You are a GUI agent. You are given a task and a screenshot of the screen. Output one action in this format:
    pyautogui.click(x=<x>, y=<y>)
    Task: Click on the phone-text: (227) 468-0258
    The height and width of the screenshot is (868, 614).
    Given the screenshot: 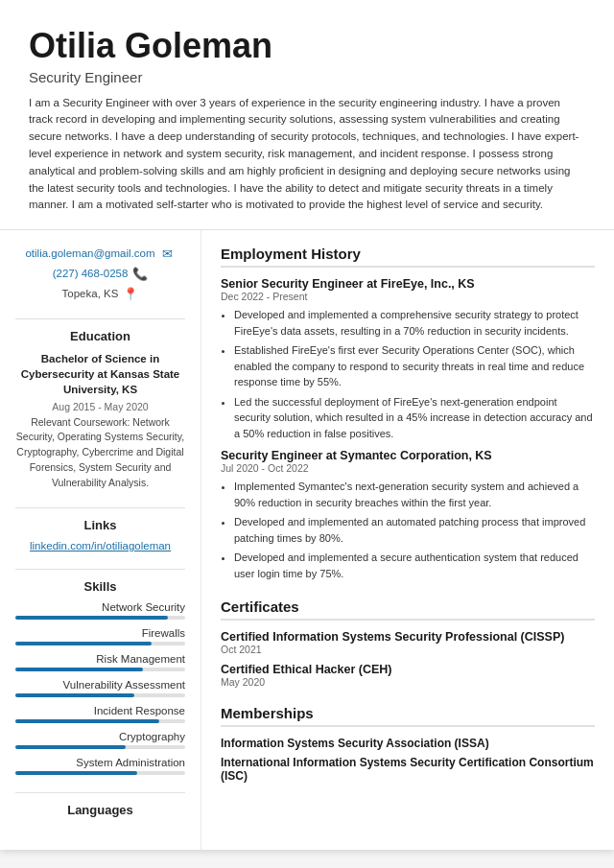 What is the action you would take?
    pyautogui.click(x=90, y=273)
    